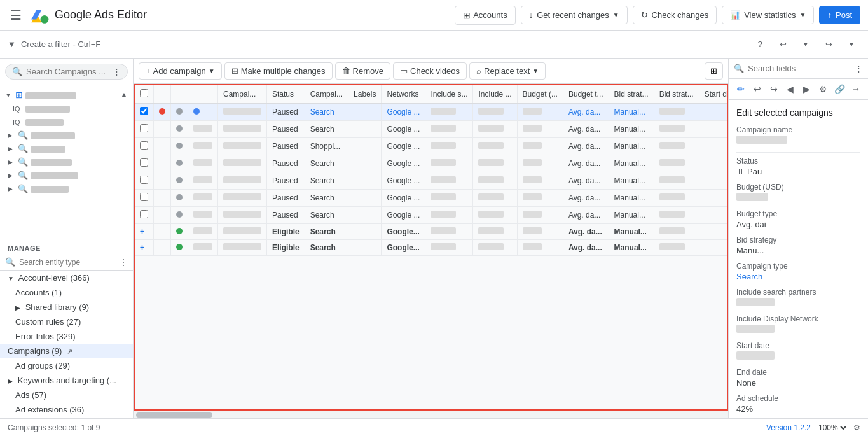 The height and width of the screenshot is (436, 868). Describe the element at coordinates (326, 94) in the screenshot. I see `col-campaign-type: Campai...` at that location.